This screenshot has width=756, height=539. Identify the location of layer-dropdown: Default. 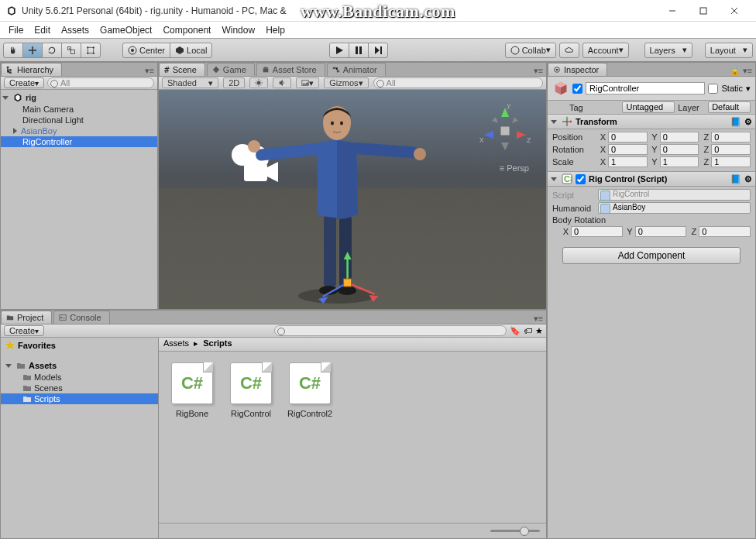
(730, 107).